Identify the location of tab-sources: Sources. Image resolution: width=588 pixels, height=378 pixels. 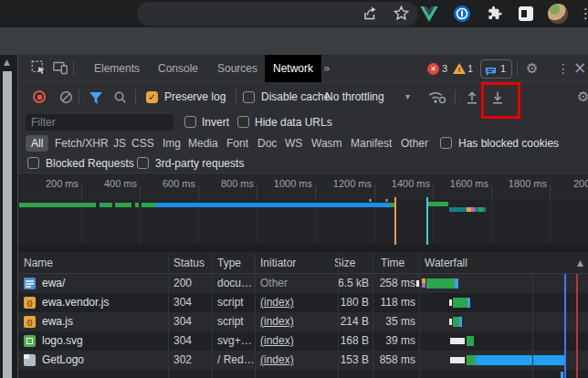
(237, 68).